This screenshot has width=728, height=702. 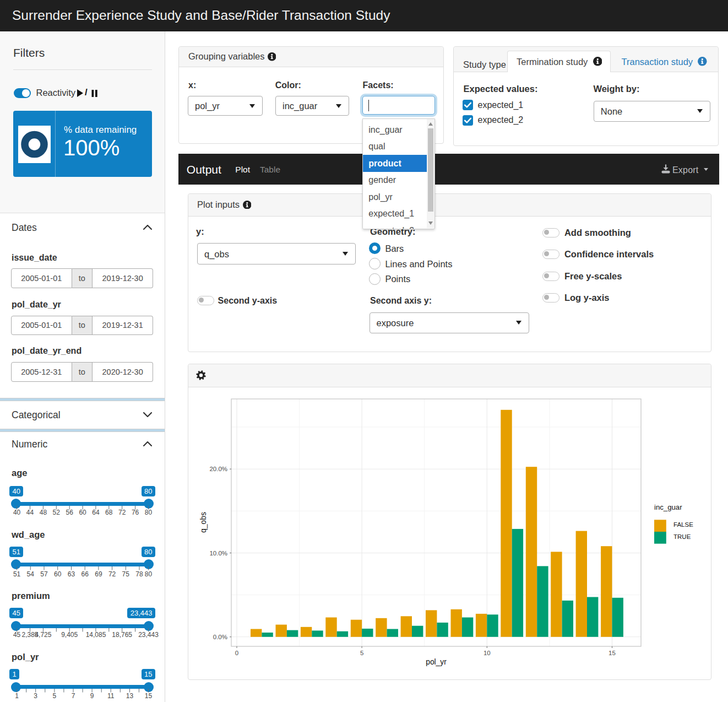 What do you see at coordinates (218, 553) in the screenshot?
I see `svg-text: 10.0%` at bounding box center [218, 553].